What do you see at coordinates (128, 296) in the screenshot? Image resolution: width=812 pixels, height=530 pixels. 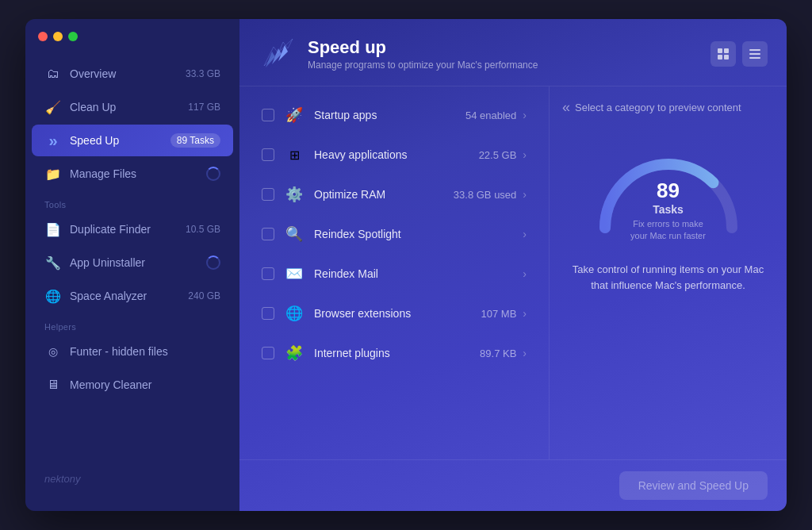 I see `sidebar-item-label: Space Analyzer` at bounding box center [128, 296].